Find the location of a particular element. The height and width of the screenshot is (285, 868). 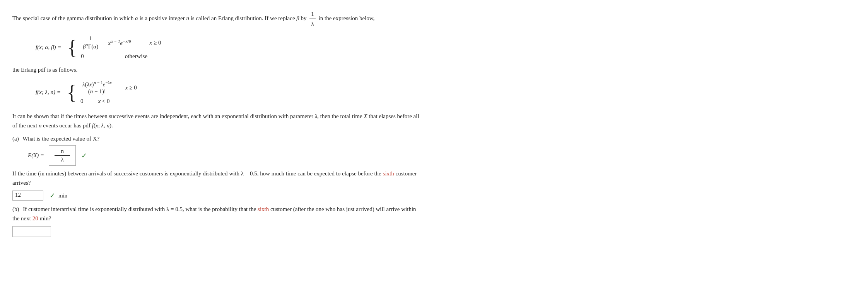

sixth-word-a: sixth is located at coordinates (388, 173).